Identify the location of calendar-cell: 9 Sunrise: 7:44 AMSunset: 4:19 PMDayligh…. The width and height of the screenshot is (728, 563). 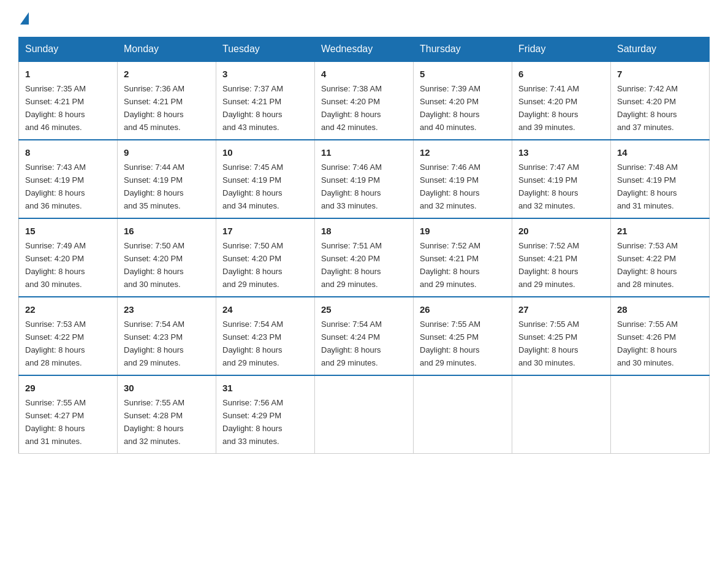
(167, 179).